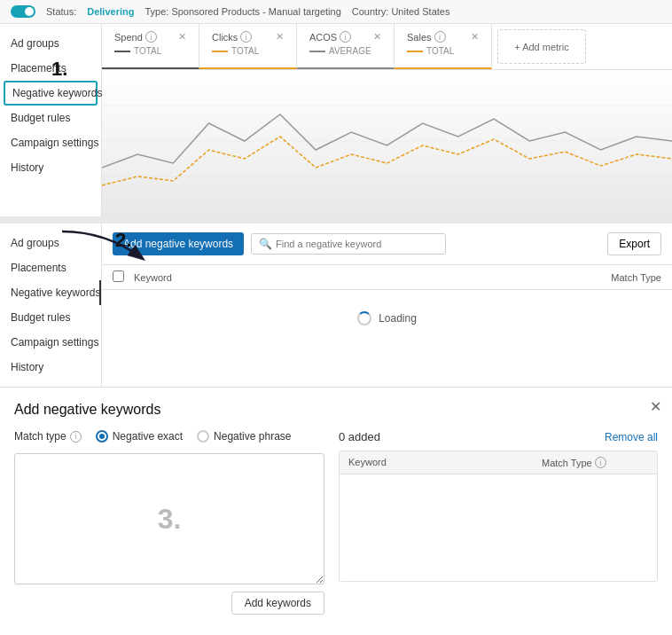 This screenshot has width=672, height=635. Describe the element at coordinates (51, 318) in the screenshot. I see `sidebar-item-budget-rules-2: Budget rules` at that location.